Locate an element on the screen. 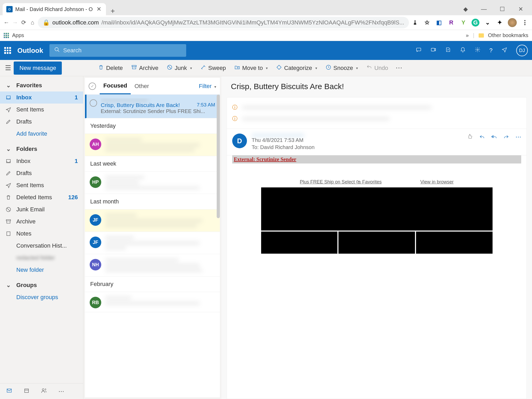  pocket-icon: ⌄ is located at coordinates (488, 23).